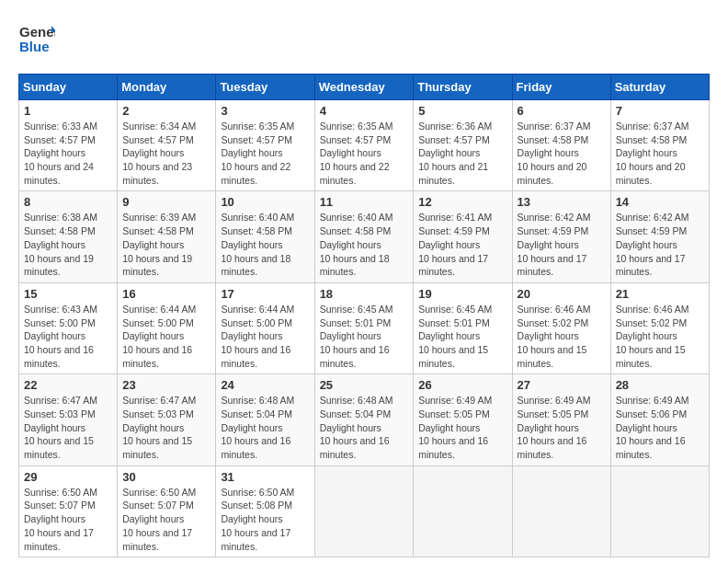 The image size is (728, 563). Describe the element at coordinates (364, 294) in the screenshot. I see `day-number: 18` at that location.